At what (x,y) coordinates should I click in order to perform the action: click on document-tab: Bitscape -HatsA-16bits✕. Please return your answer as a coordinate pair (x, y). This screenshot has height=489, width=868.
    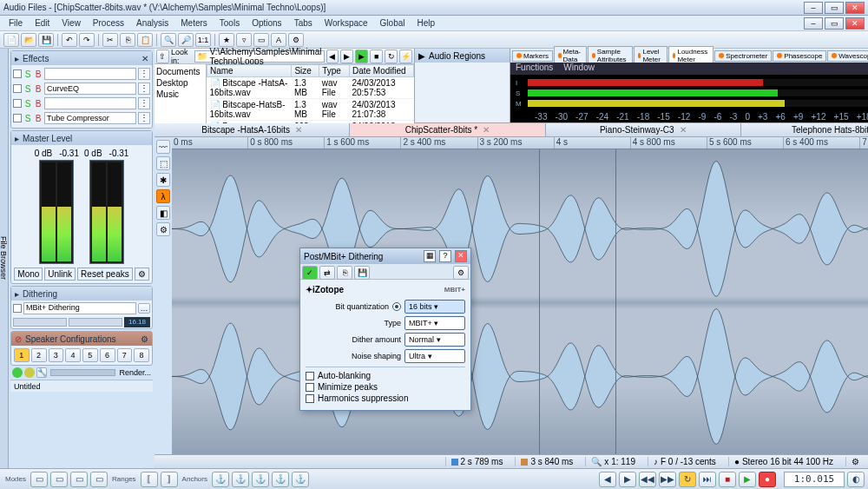
    Looking at the image, I should click on (252, 130).